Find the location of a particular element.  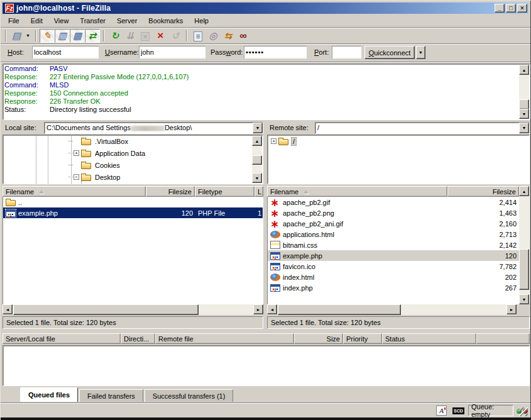

filter-button is located at coordinates (198, 36).